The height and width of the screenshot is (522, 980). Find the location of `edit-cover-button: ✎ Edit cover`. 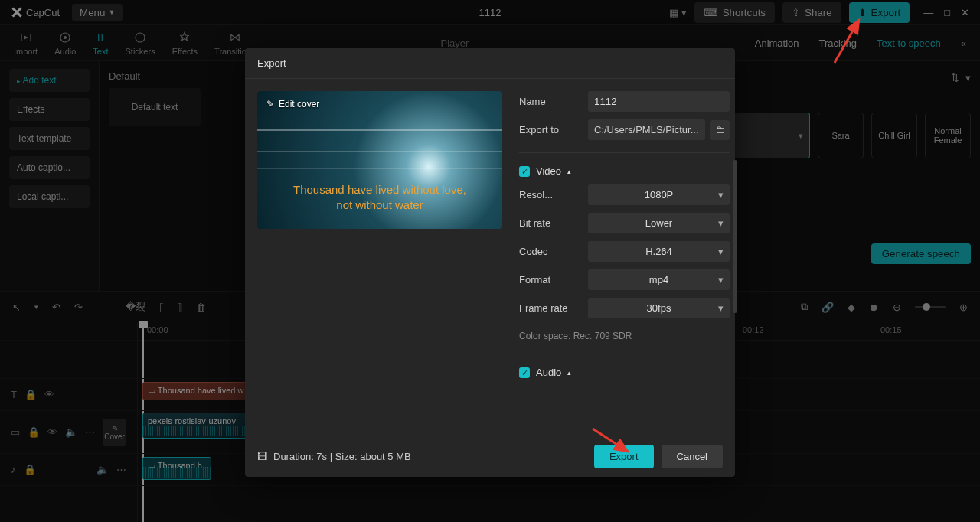

edit-cover-button: ✎ Edit cover is located at coordinates (292, 104).